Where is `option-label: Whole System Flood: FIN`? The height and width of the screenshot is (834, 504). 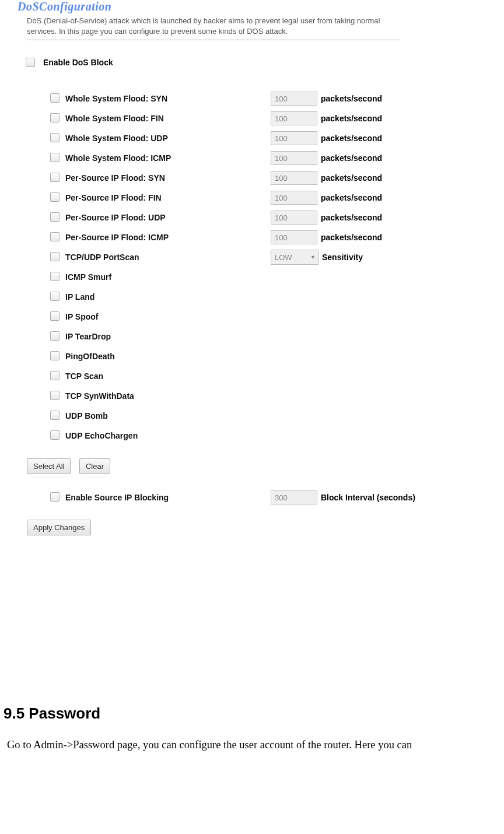
option-label: Whole System Flood: FIN is located at coordinates (114, 118).